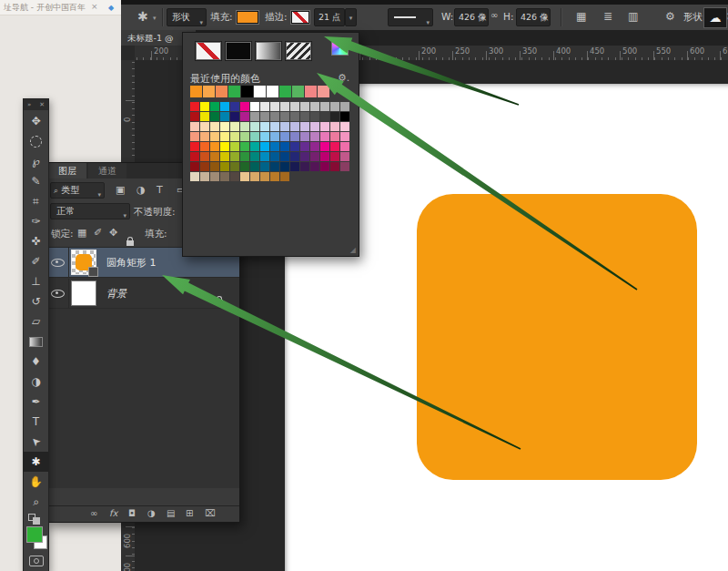  I want to click on shape-preview-thumbnail: ☁, so click(715, 18).